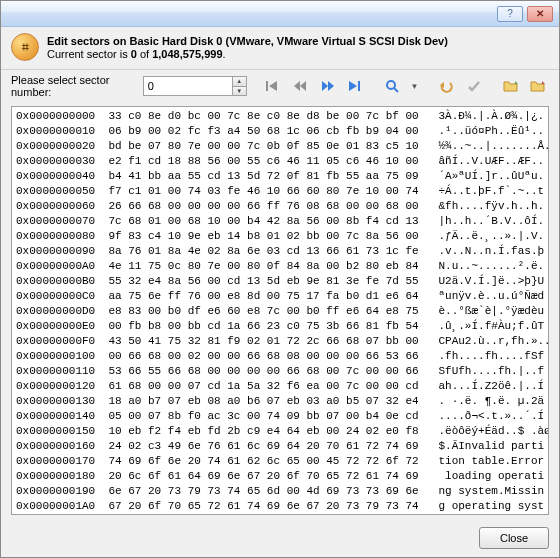  I want to click on next-sector-button, so click(328, 86).